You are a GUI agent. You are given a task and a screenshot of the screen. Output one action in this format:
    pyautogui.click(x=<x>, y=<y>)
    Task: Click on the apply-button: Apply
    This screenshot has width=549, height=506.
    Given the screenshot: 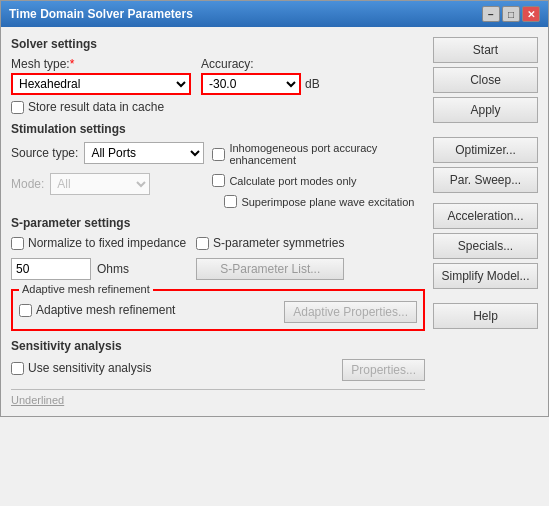 What is the action you would take?
    pyautogui.click(x=486, y=110)
    